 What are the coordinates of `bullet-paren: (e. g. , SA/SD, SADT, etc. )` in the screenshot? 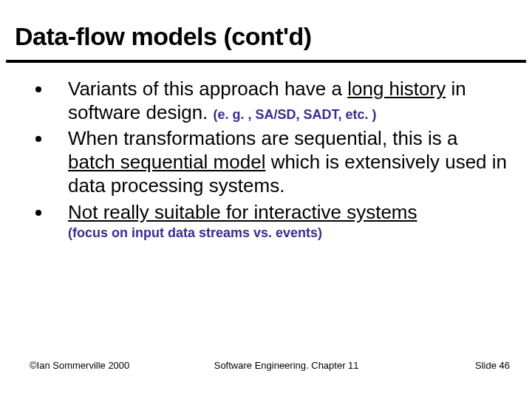 It's located at (296, 115).